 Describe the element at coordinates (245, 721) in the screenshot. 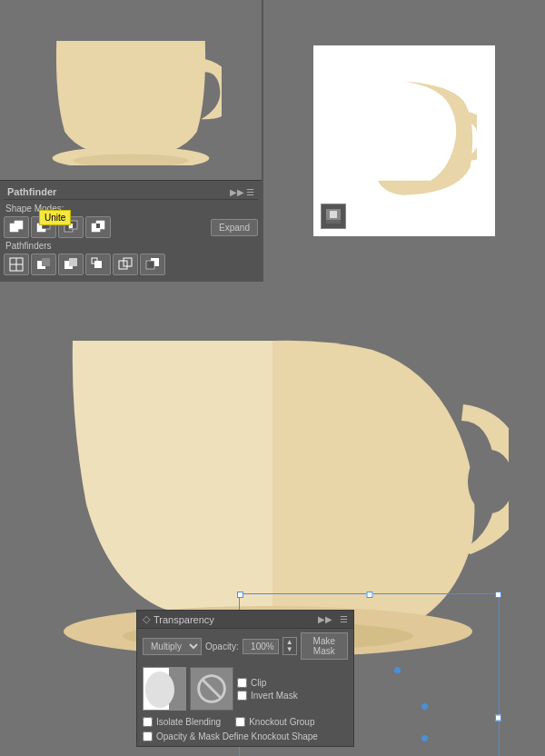

I see `transparency-row3: Isolate Blending Knockout Group` at that location.